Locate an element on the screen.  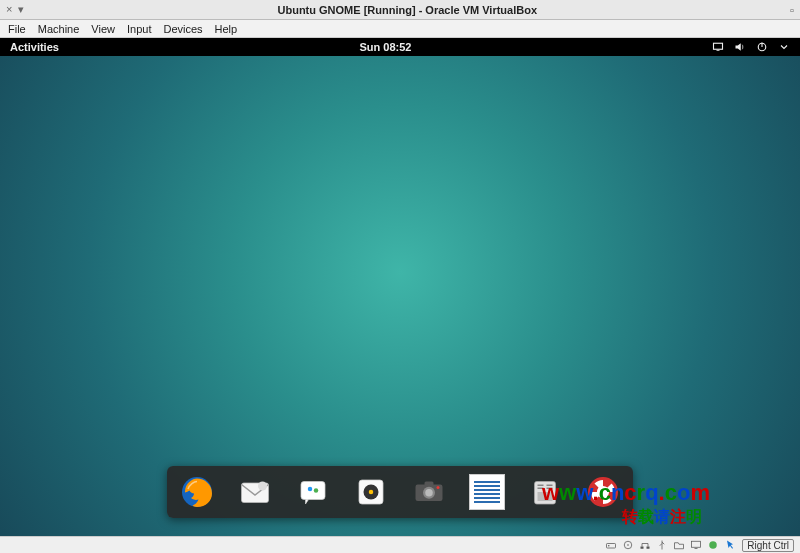
menu-file: File is located at coordinates (17, 29).